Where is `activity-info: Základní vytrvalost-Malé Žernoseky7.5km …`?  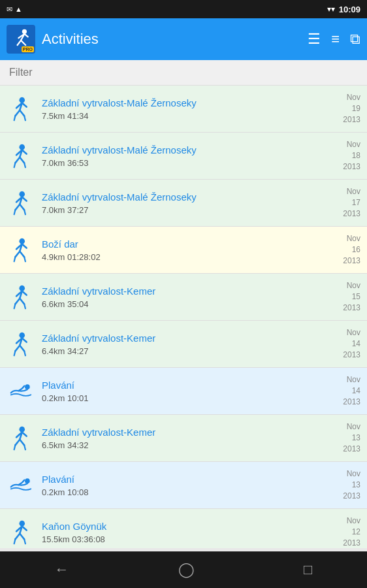
activity-info: Základní vytrvalost-Malé Žernoseky7.5km … is located at coordinates (185, 108).